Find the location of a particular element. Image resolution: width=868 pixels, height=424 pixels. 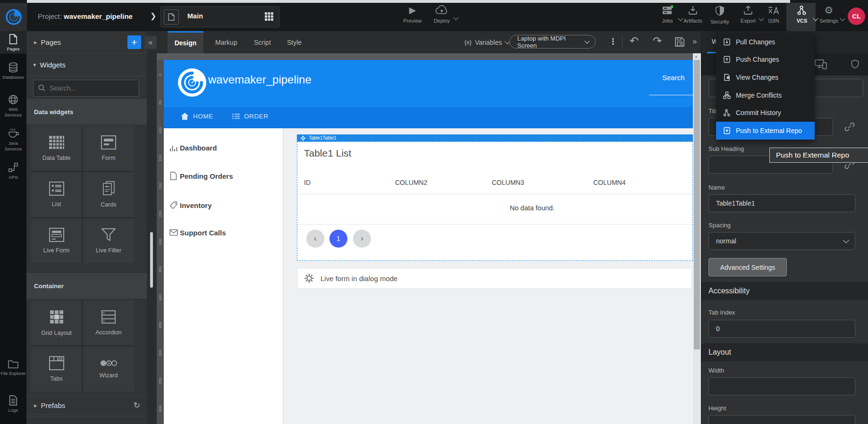

rail-item-java-services: Java Services is located at coordinates (13, 140).